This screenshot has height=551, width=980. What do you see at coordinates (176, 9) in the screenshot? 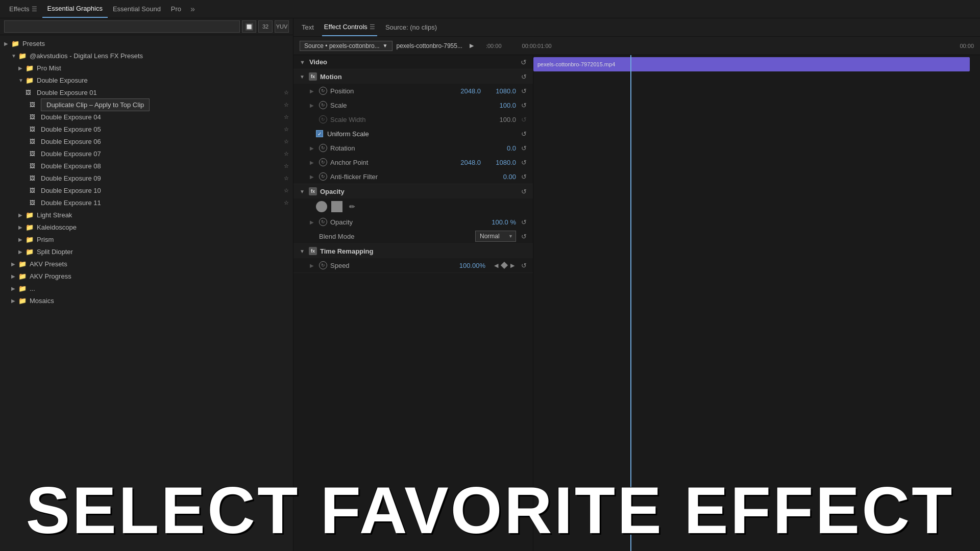
I see `tab-project: Pro` at bounding box center [176, 9].